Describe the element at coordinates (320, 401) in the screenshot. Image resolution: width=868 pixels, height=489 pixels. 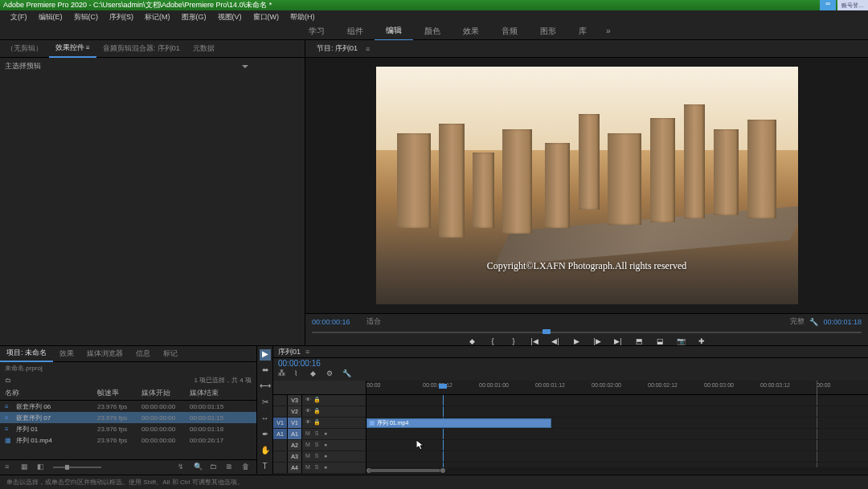
I see `video-track-header: V3👁🔒` at that location.